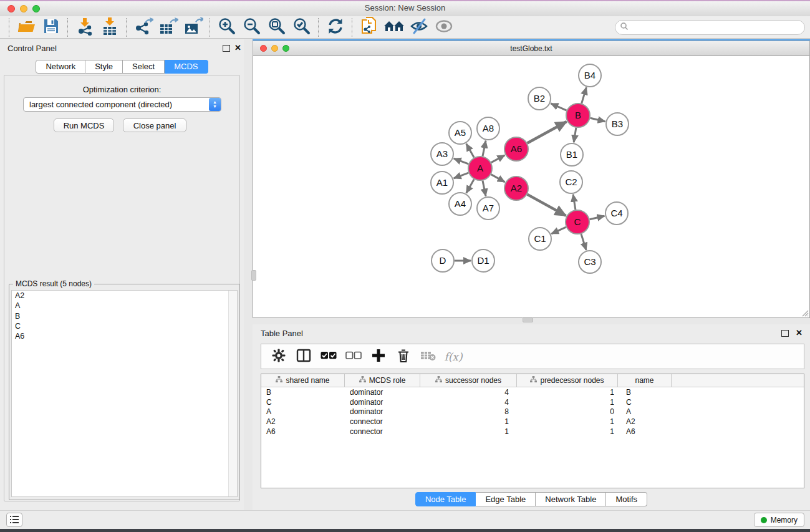 This screenshot has width=810, height=532. Describe the element at coordinates (597, 217) in the screenshot. I see `edge-C-C4` at that location.